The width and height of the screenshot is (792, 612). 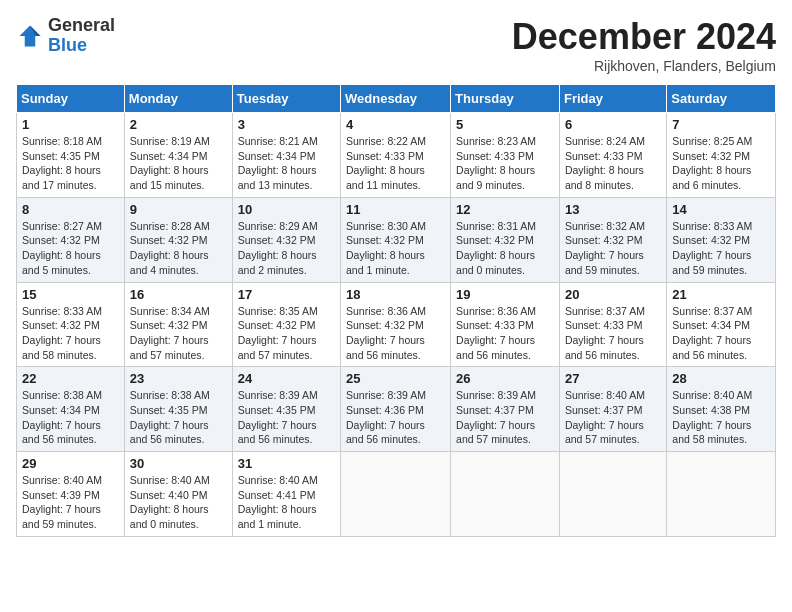 I want to click on calendar-cell: 11Sunrise: 8:30 AMSunset: 4:32 PMDayligh…, so click(x=396, y=240).